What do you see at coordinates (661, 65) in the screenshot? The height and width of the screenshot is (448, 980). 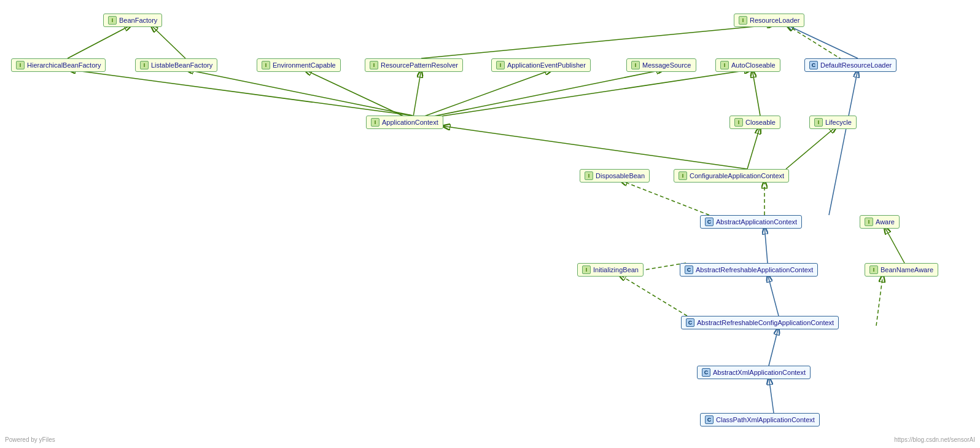 I see `node-MessageSource: I MessageSource` at bounding box center [661, 65].